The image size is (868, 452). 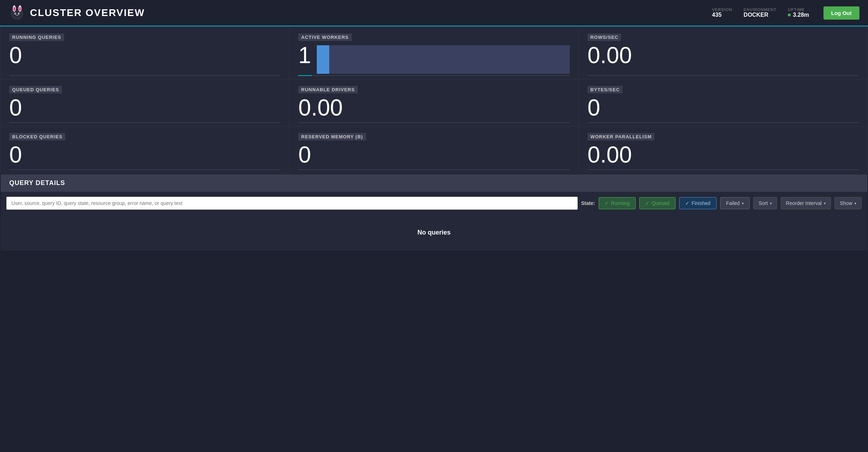 I want to click on sort-button: Sort ▾, so click(x=765, y=203).